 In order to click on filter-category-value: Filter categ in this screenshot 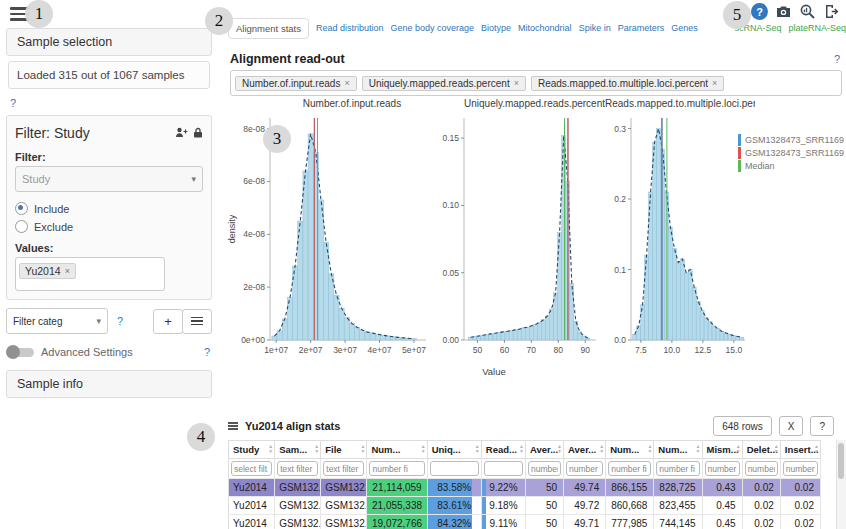, I will do `click(52, 322)`.